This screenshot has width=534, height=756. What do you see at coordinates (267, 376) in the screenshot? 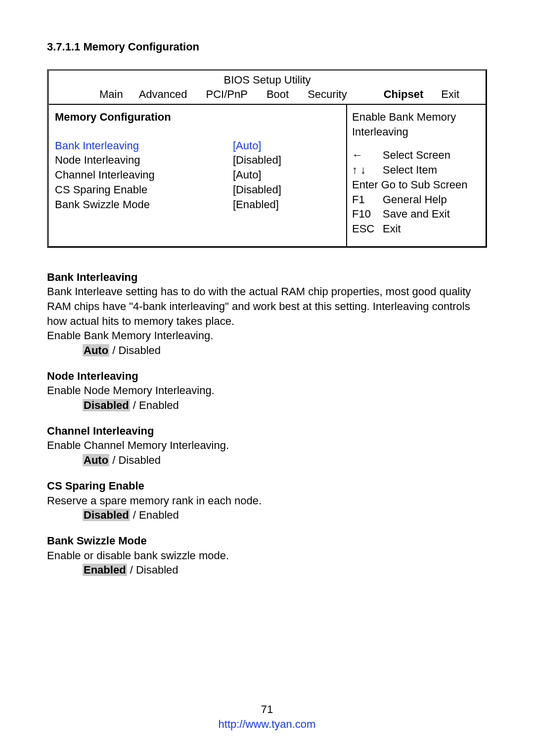
I see `desc-title: Node Interleaving` at bounding box center [267, 376].